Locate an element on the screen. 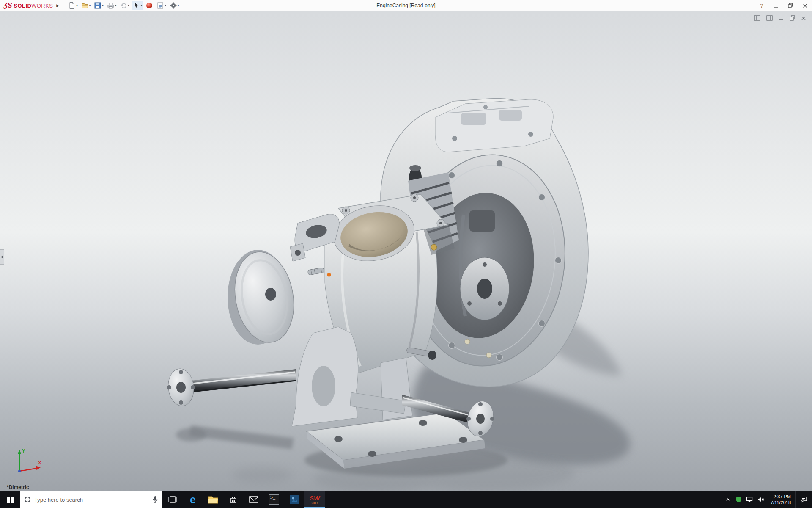  select-button: ▾ is located at coordinates (138, 6).